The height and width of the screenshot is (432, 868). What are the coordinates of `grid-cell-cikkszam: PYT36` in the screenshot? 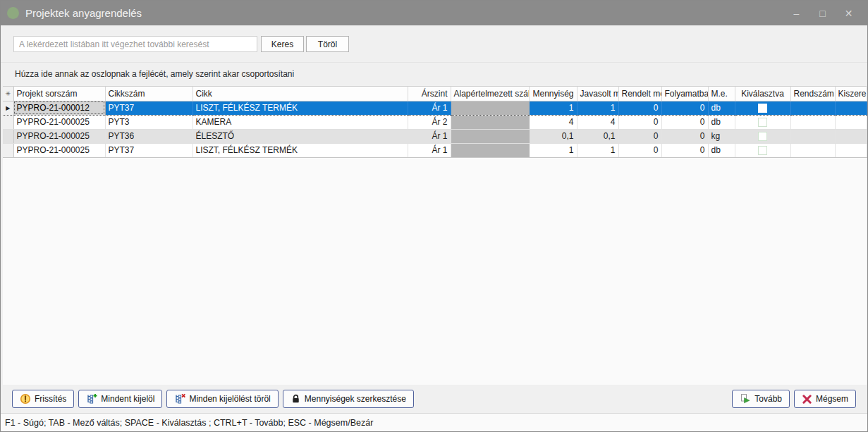 It's located at (149, 136).